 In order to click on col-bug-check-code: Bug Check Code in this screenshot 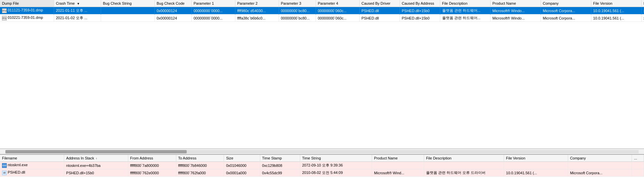, I will do `click(173, 3)`.